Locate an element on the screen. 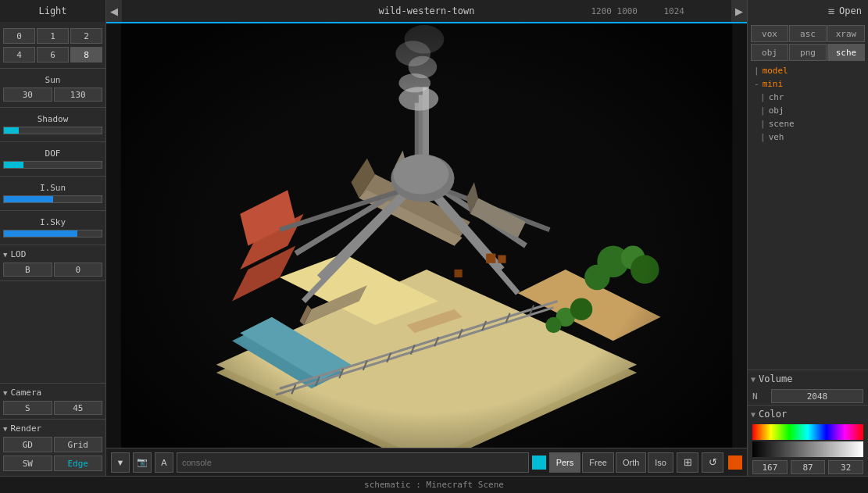 Image resolution: width=868 pixels, height=493 pixels. tab-sche: sche is located at coordinates (846, 52).